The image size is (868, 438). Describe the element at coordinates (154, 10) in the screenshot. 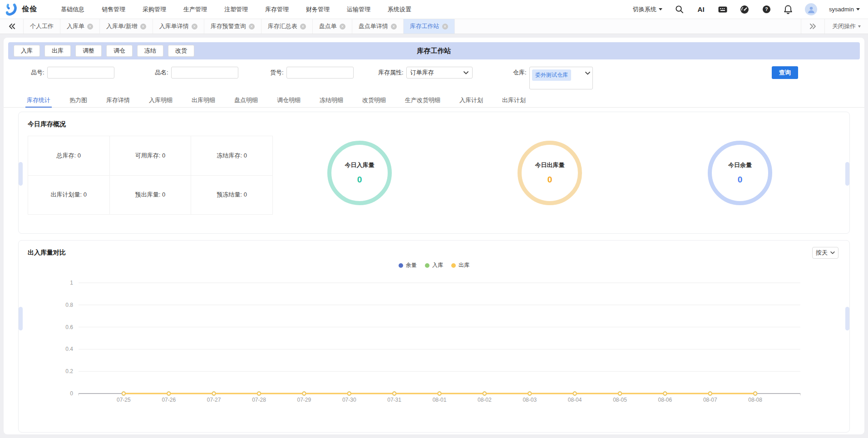

I see `top-menu-item: 采购管理` at that location.